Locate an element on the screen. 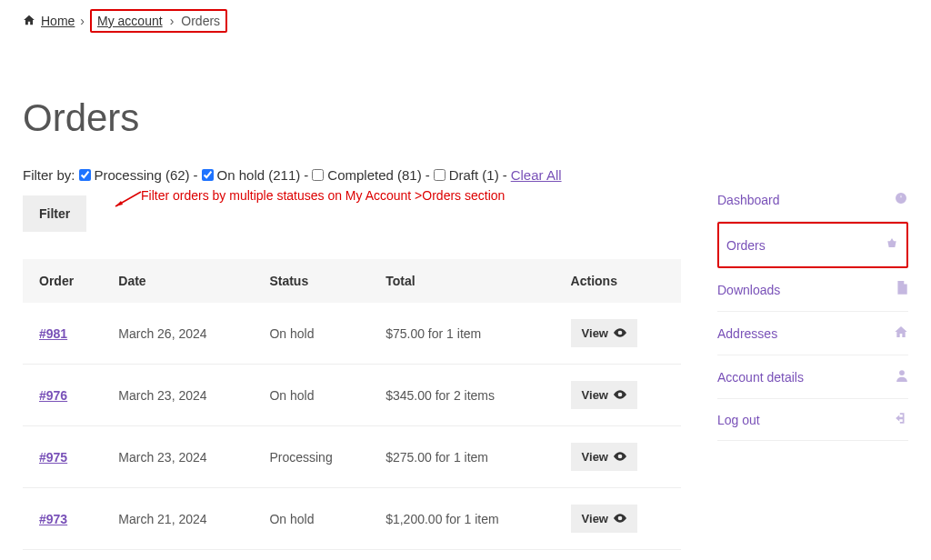 Image resolution: width=931 pixels, height=560 pixels. sidebar-item-downloads: Downloads is located at coordinates (813, 290).